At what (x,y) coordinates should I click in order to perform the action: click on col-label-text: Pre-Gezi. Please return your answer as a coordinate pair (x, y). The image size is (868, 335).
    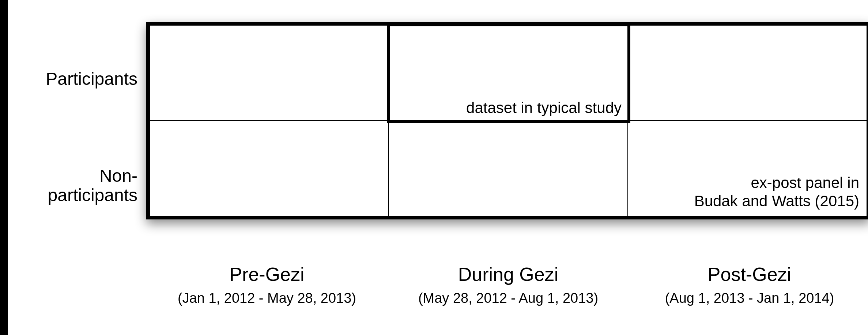
    Looking at the image, I should click on (267, 274).